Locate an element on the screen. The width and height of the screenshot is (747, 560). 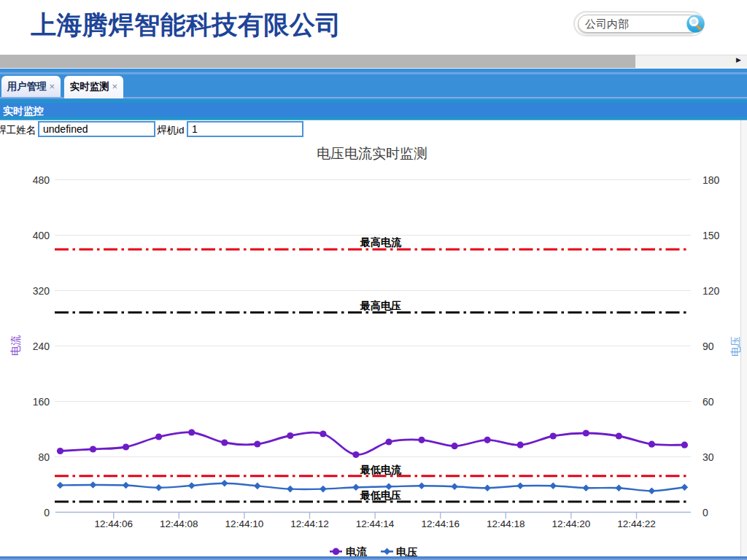
svg-text: 电压 is located at coordinates (735, 346).